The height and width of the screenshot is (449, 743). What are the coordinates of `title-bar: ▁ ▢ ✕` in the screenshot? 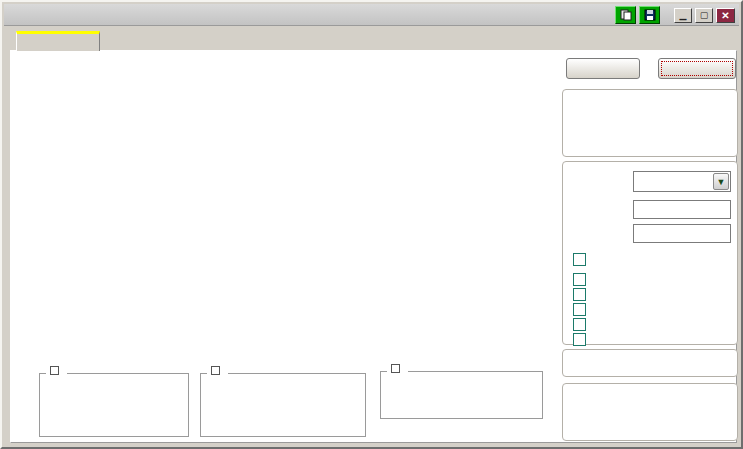 It's located at (372, 15).